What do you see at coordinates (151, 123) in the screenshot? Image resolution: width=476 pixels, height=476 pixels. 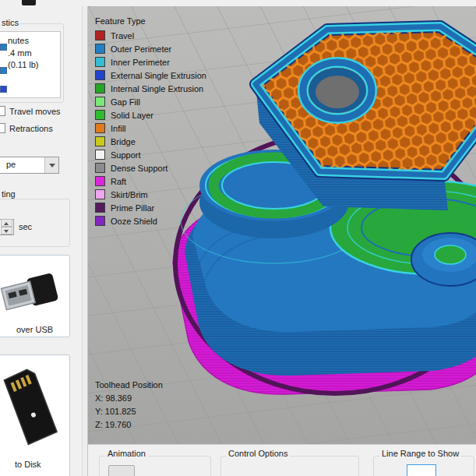 I see `feature-legend: Feature Type TravelOuter PerimeterInner …` at bounding box center [151, 123].